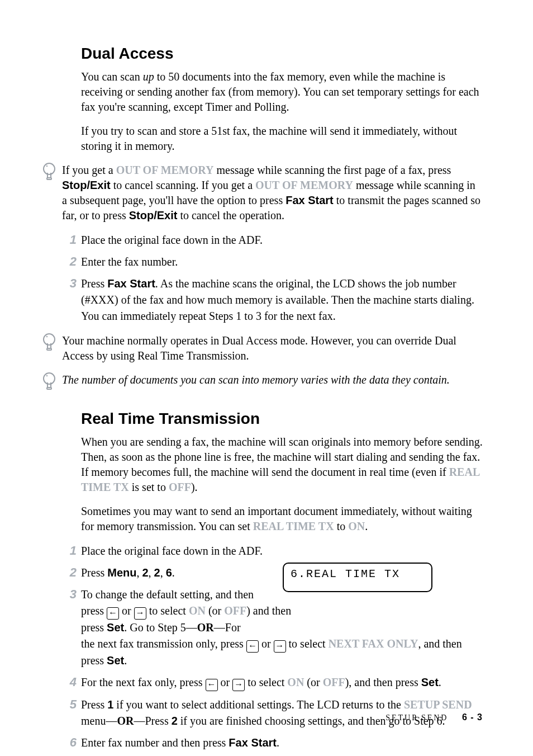 The image size is (533, 756). What do you see at coordinates (190, 595) in the screenshot?
I see `step-3-line1: To change the default setting, and then` at bounding box center [190, 595].